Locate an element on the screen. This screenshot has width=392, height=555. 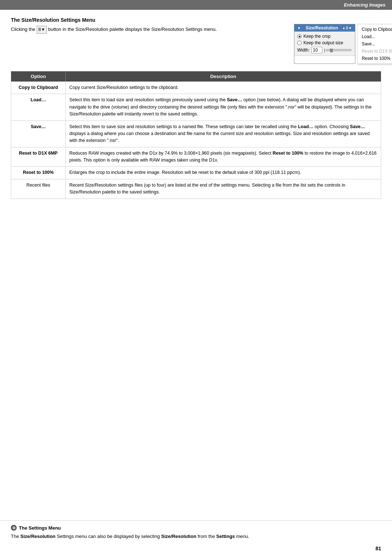
radio-keep-output is located at coordinates (299, 43).